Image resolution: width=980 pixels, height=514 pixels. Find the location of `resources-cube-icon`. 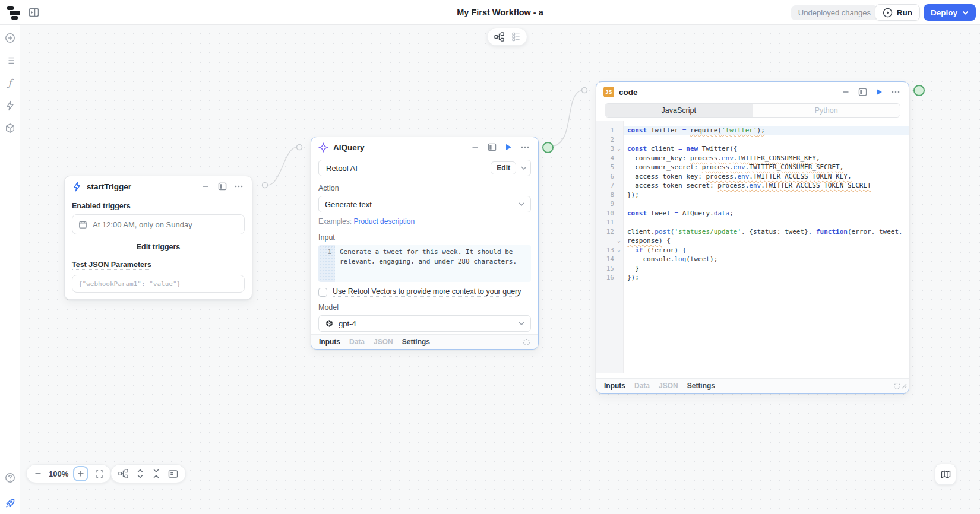

resources-cube-icon is located at coordinates (10, 128).